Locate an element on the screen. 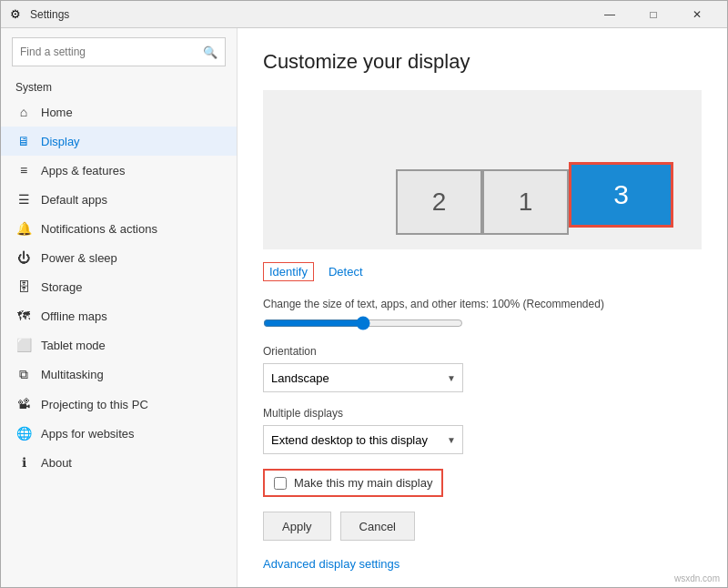 The height and width of the screenshot is (588, 728). monitor-2: 2 is located at coordinates (439, 202).